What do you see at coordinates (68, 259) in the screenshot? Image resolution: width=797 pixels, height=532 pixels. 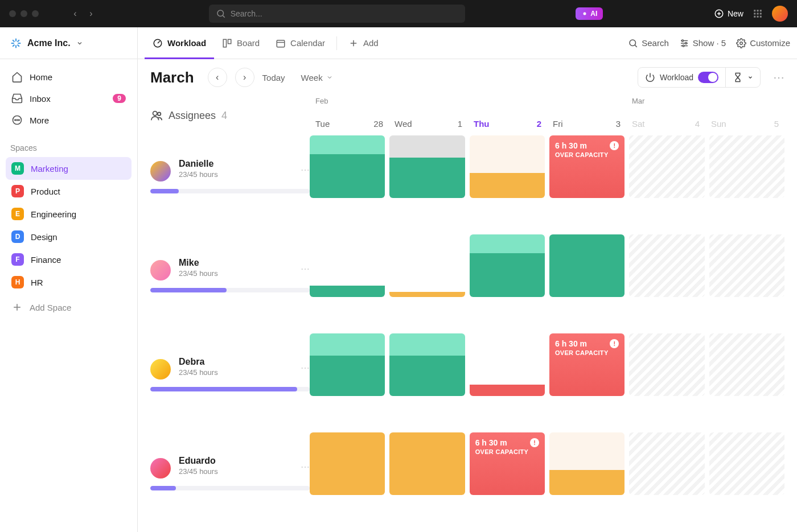 I see `sidebar-item-finance: FFinance` at bounding box center [68, 259].